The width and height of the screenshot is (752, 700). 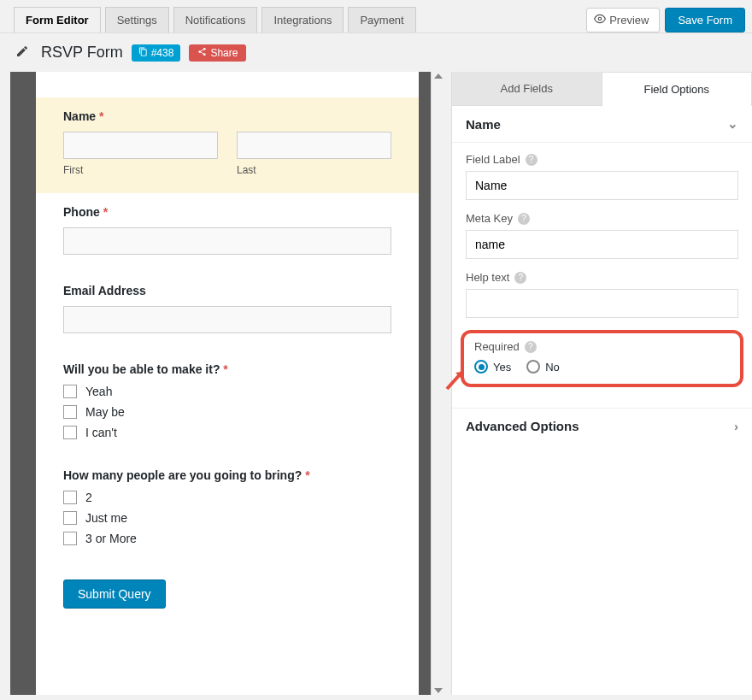 What do you see at coordinates (602, 236) in the screenshot?
I see `group-meta-key: Meta Key ?` at bounding box center [602, 236].